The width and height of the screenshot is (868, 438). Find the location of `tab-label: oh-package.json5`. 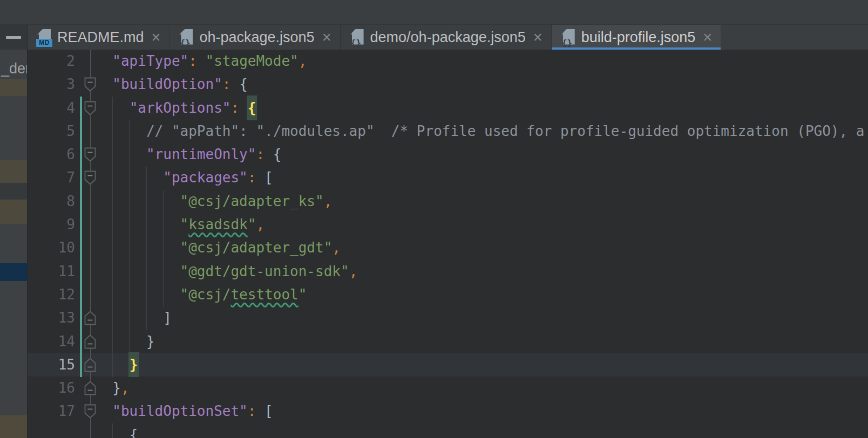

tab-label: oh-package.json5 is located at coordinates (257, 38).